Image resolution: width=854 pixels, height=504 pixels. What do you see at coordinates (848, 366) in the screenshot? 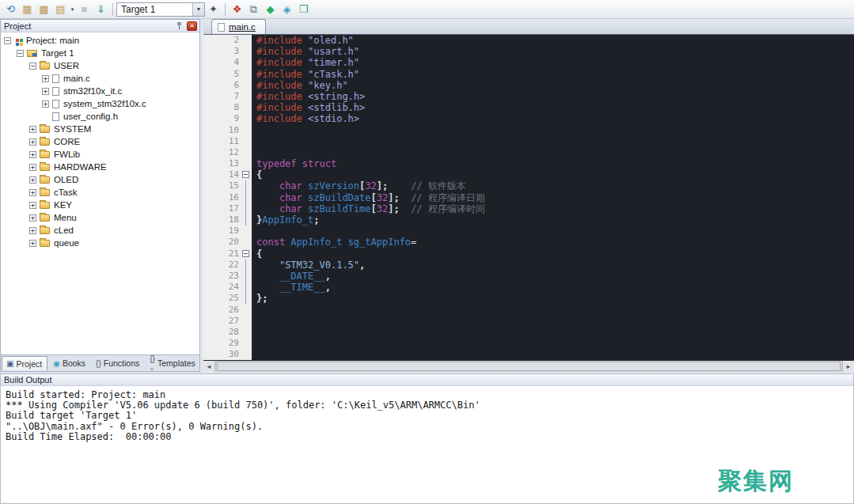
I see `scroll-right-icon: ▸` at bounding box center [848, 366].